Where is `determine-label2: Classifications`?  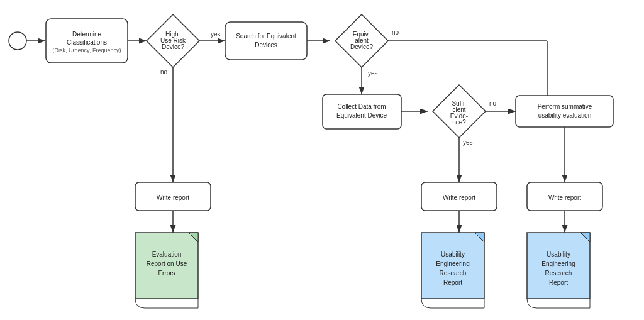 determine-label2: Classifications is located at coordinates (87, 43).